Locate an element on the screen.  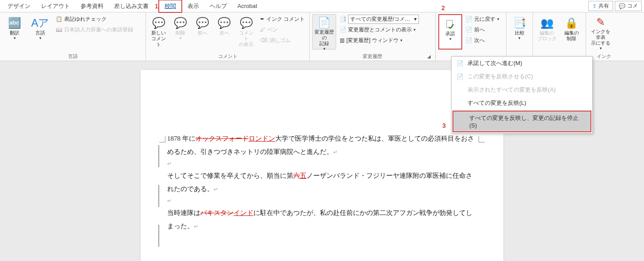
tab-references: 参考資料 is located at coordinates (92, 6).